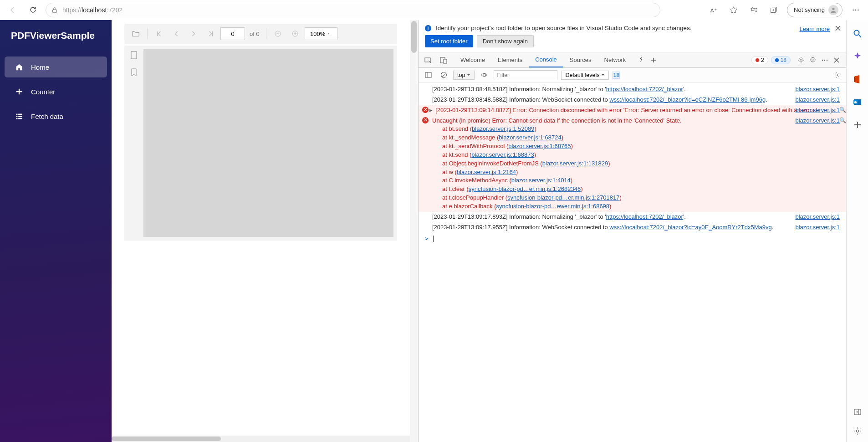  What do you see at coordinates (815, 10) in the screenshot?
I see `profile-sync-button: Not syncing` at bounding box center [815, 10].